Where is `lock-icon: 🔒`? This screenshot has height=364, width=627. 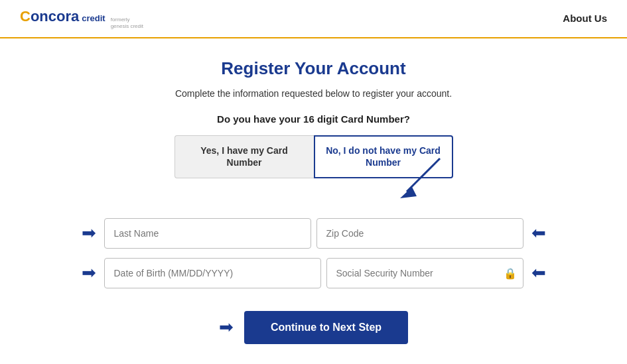 lock-icon: 🔒 is located at coordinates (510, 273).